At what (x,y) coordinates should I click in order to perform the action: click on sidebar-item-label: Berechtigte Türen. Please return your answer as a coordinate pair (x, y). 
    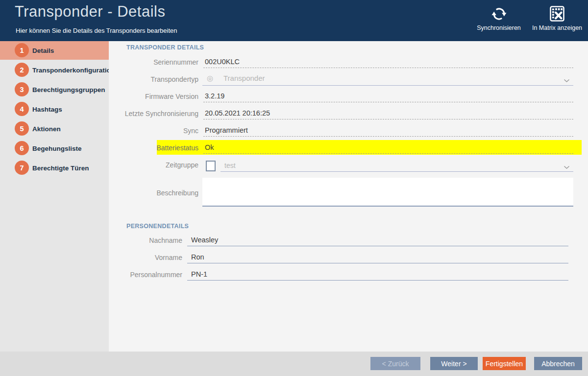
    Looking at the image, I should click on (61, 168).